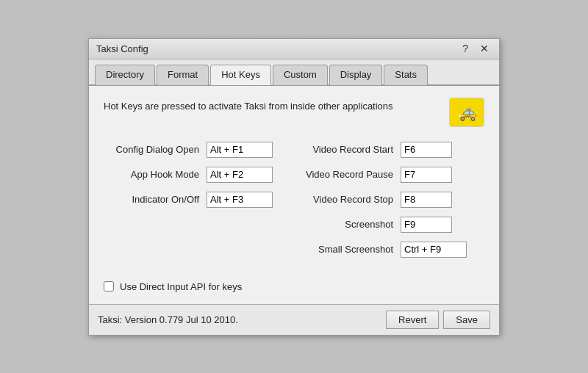  What do you see at coordinates (484, 48) in the screenshot?
I see `close-button: ✕` at bounding box center [484, 48].